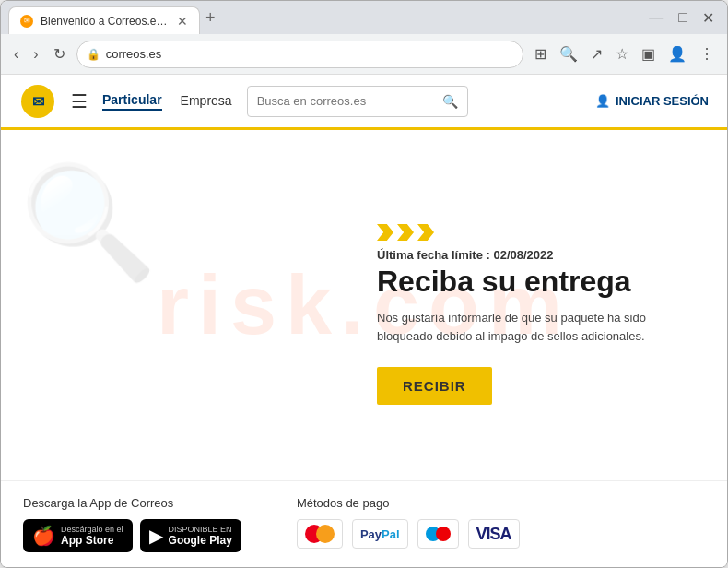 This screenshot has height=568, width=728. What do you see at coordinates (380, 535) in the screenshot?
I see `paypal-logo: PayPal` at bounding box center [380, 535].